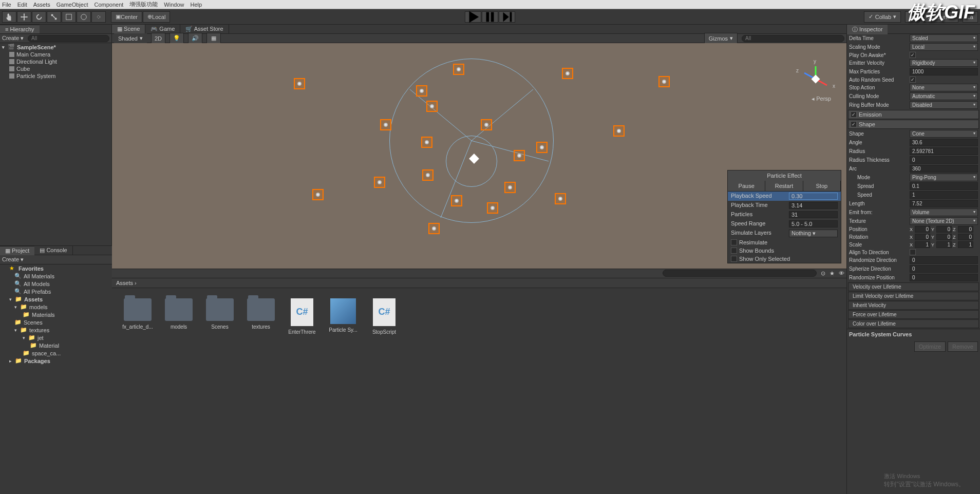 Image resolution: width=980 pixels, height=494 pixels. What do you see at coordinates (944, 203) in the screenshot?
I see `text-field: 7.52` at bounding box center [944, 203].